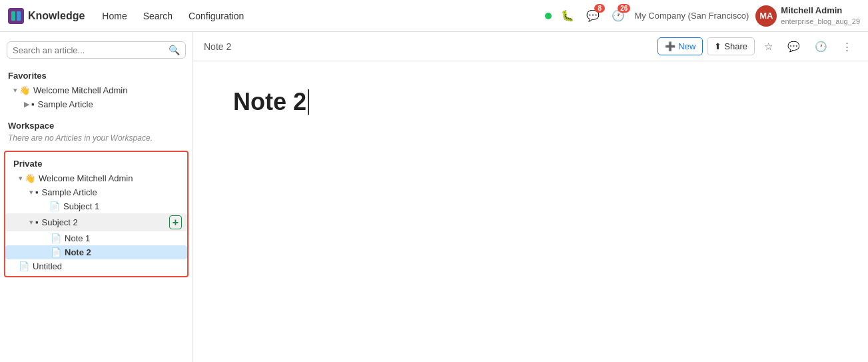 The width and height of the screenshot is (868, 362). I want to click on note-1-item: 📄 Note 1, so click(96, 239).